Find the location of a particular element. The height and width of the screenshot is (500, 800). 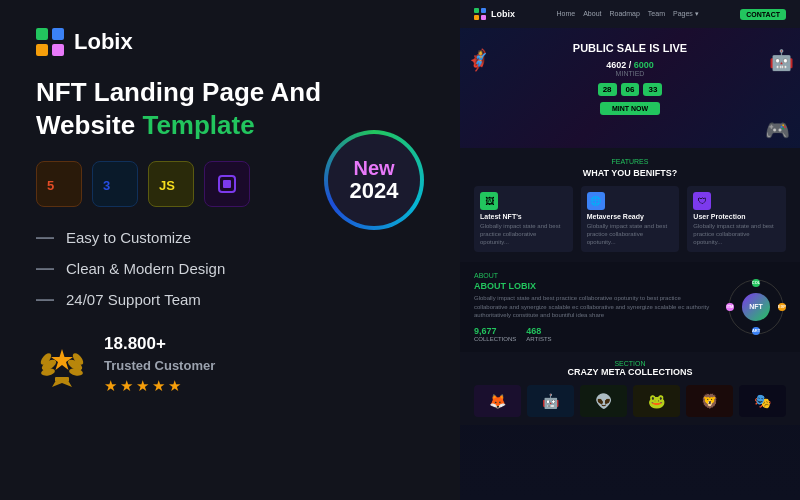

title-line2: Website is located at coordinates (89, 125).